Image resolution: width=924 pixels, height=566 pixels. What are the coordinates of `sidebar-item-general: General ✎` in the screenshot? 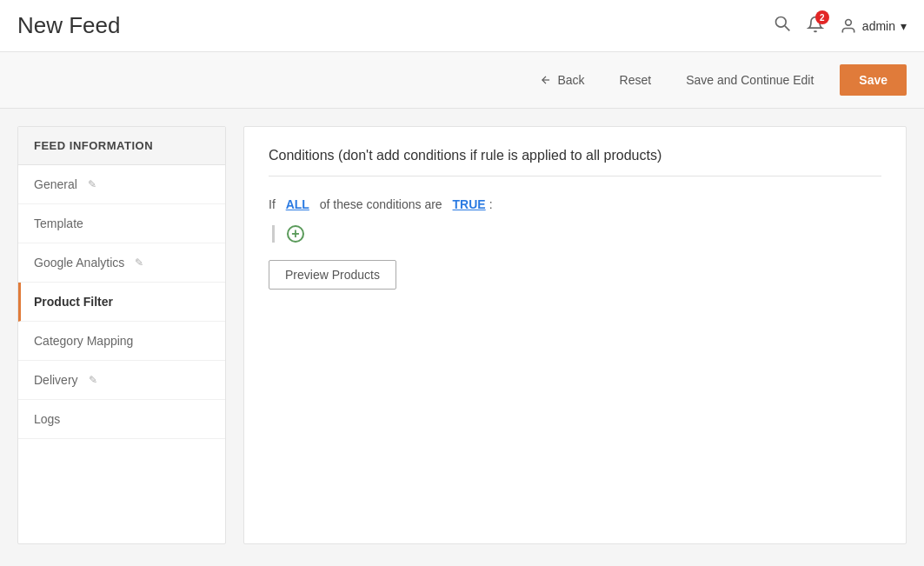 It's located at (122, 184).